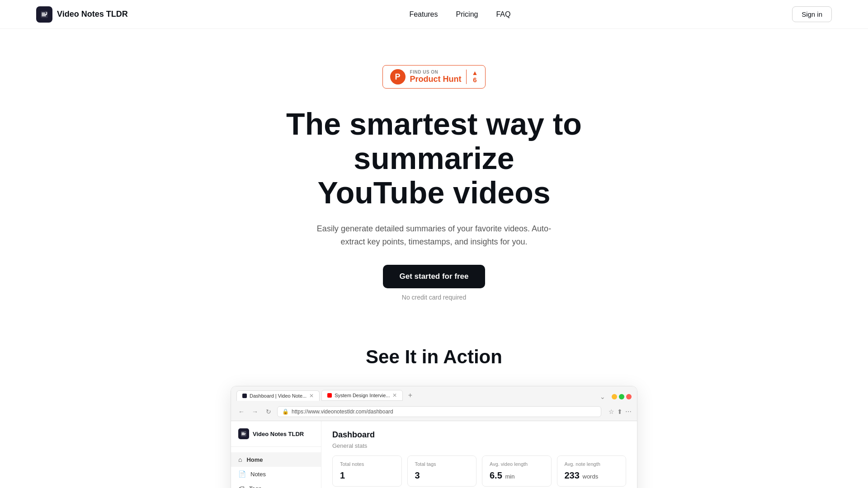  Describe the element at coordinates (92, 14) in the screenshot. I see `logo-text: Video Notes TLDR` at that location.